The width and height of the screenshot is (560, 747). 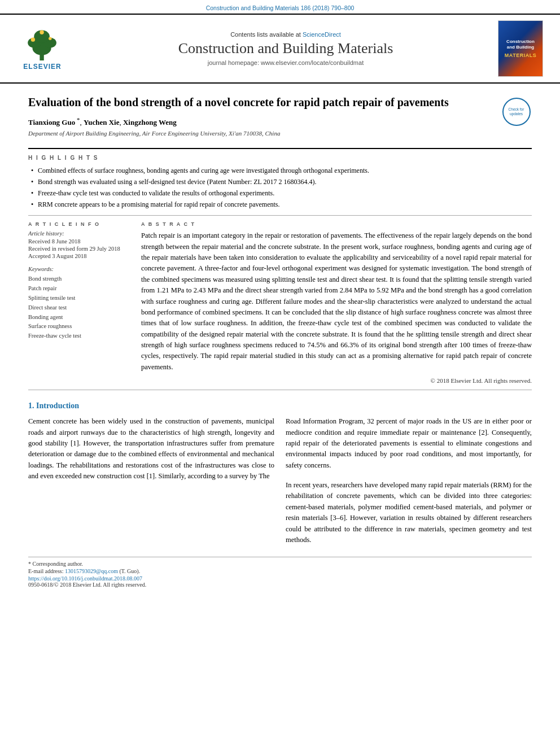 I want to click on highlights-divider, so click(x=280, y=216).